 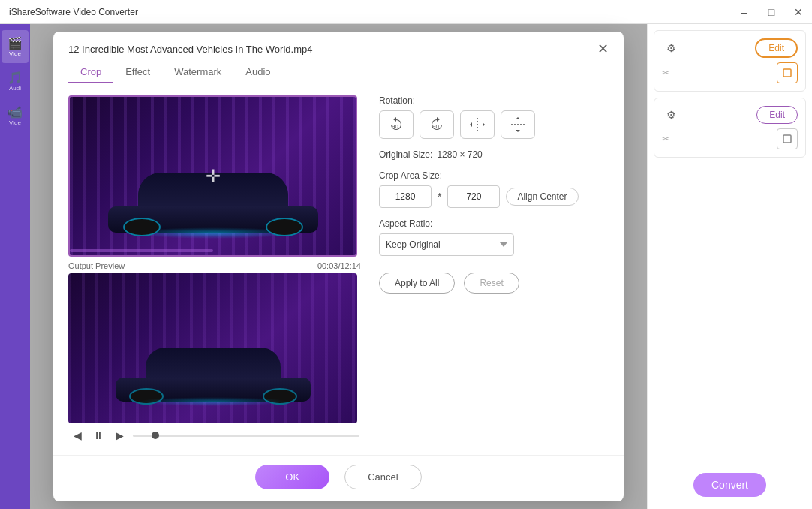 What do you see at coordinates (671, 115) in the screenshot?
I see `card-2-settings-icon: ⚙` at bounding box center [671, 115].